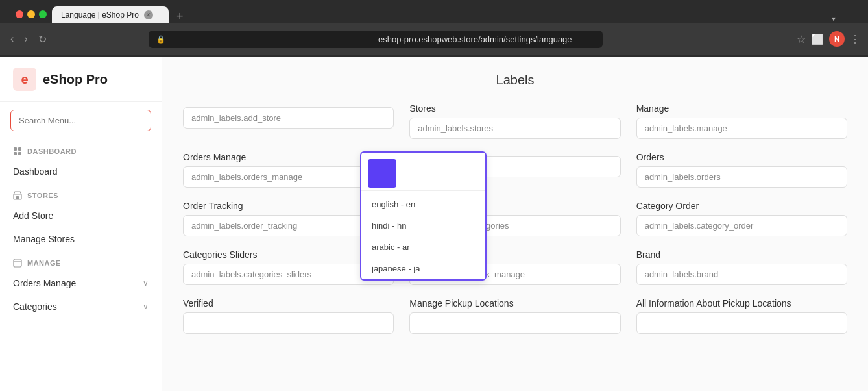 The image size is (868, 391). I want to click on categories-chevron: ∨, so click(145, 307).